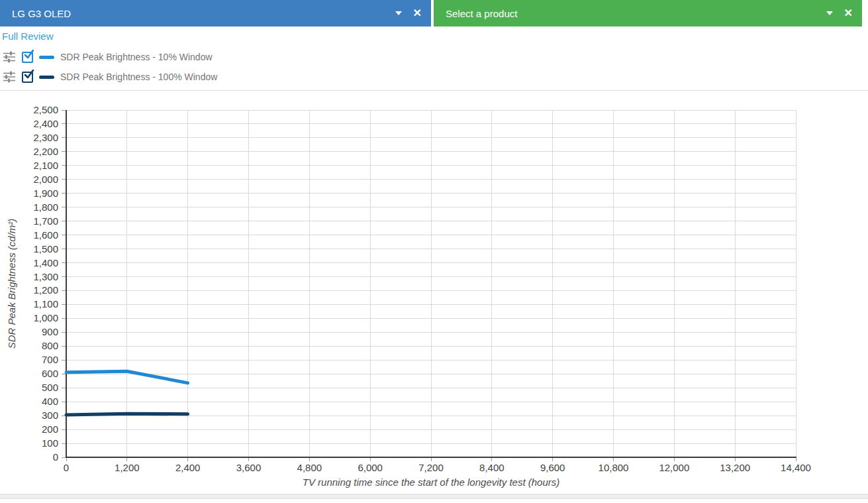 Image resolution: width=868 pixels, height=503 pixels. Describe the element at coordinates (29, 318) in the screenshot. I see `ytick-label: 1,000` at that location.